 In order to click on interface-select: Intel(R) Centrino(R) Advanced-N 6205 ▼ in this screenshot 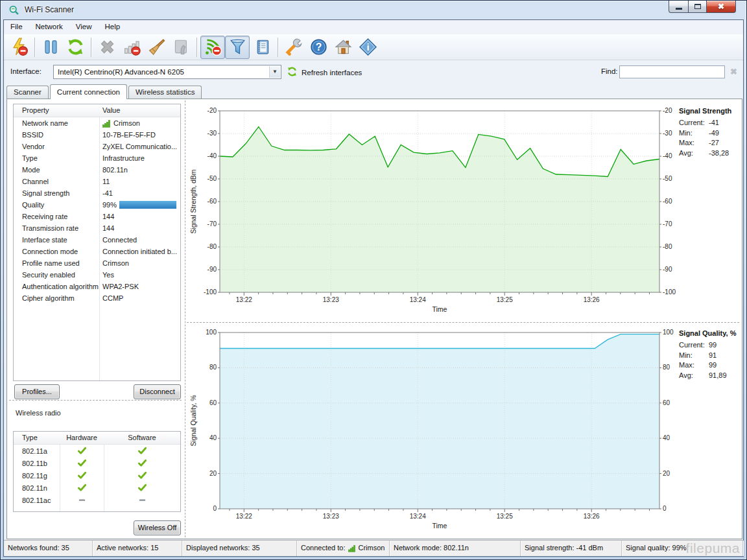, I will do `click(167, 72)`.